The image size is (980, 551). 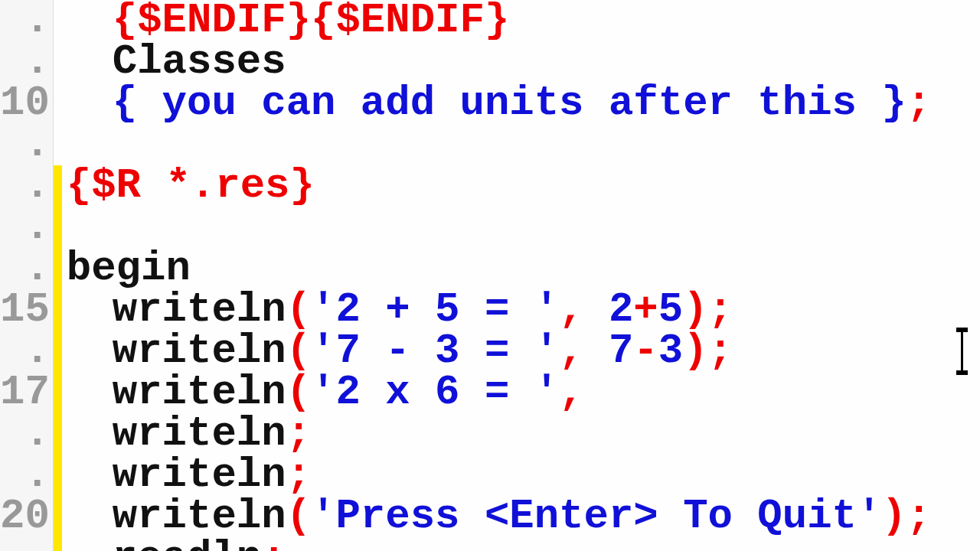 I want to click on string: 'Press <Enter> To Quit', so click(x=596, y=516).